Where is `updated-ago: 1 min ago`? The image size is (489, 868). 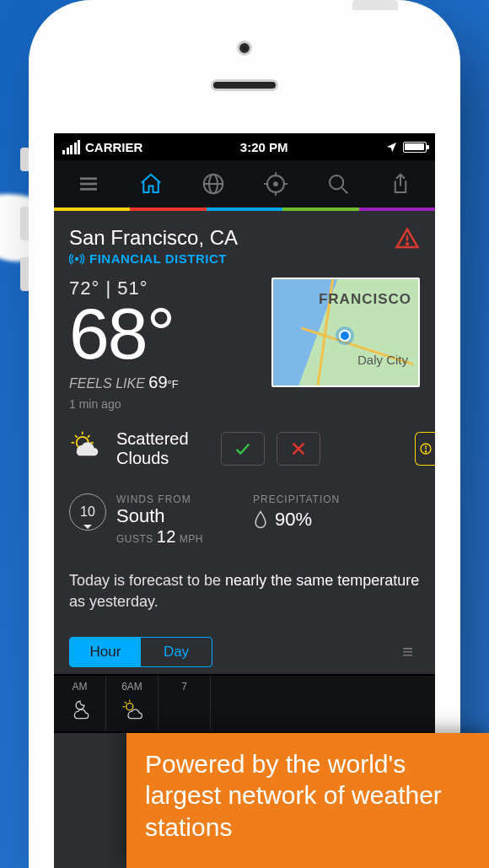
updated-ago: 1 min ago is located at coordinates (164, 404).